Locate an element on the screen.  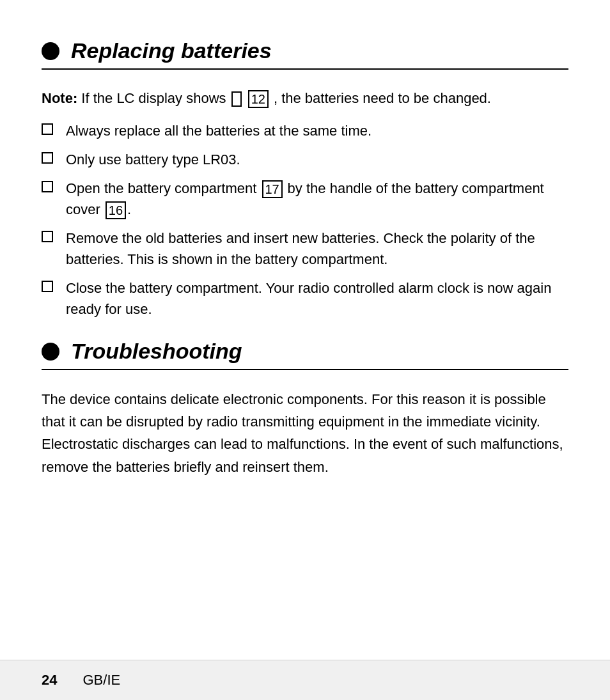
note-text-before: If the LC display shows is located at coordinates (155, 98).